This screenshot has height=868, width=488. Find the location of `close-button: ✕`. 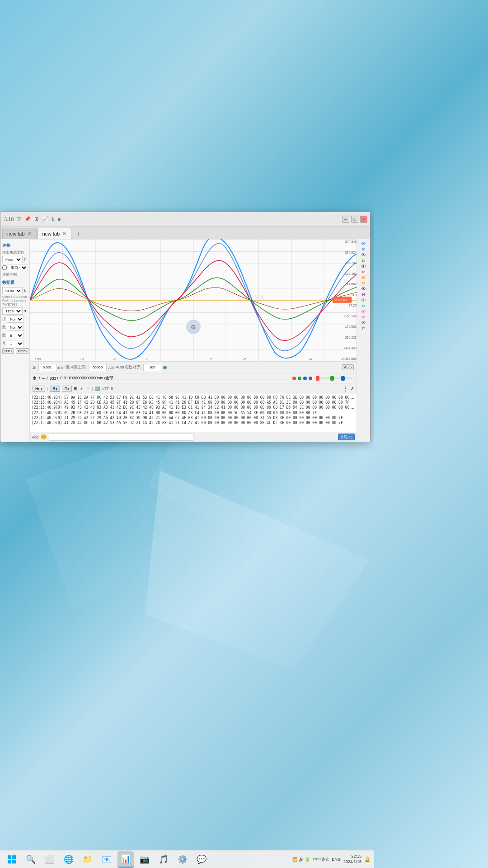

close-button: ✕ is located at coordinates (364, 219).